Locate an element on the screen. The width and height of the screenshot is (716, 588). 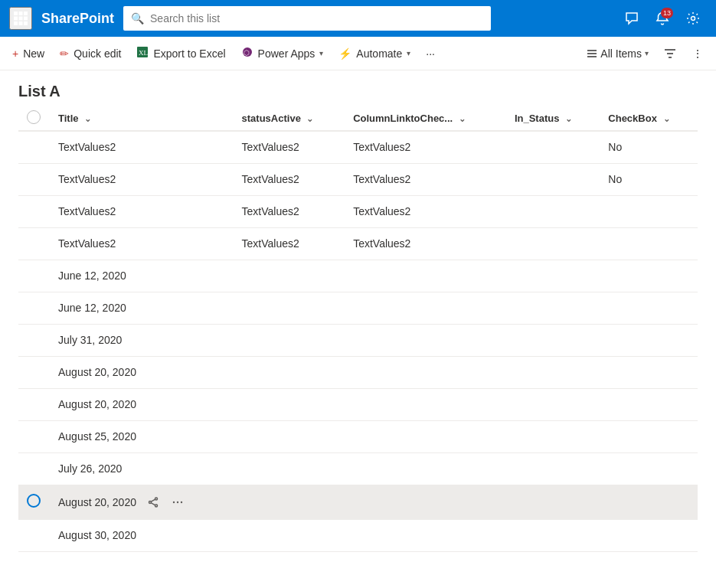
row-title: August 25, 2020 is located at coordinates (141, 436).